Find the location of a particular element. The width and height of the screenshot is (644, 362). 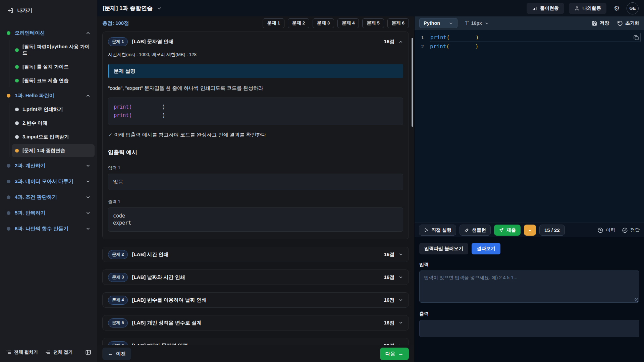

reset-icon is located at coordinates (620, 23).